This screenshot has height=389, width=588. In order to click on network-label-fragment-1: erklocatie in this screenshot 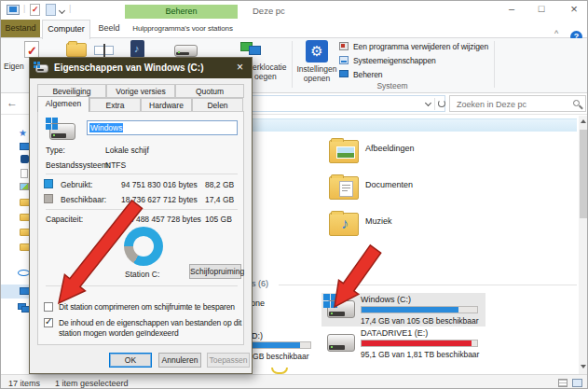, I will do `click(269, 67)`.